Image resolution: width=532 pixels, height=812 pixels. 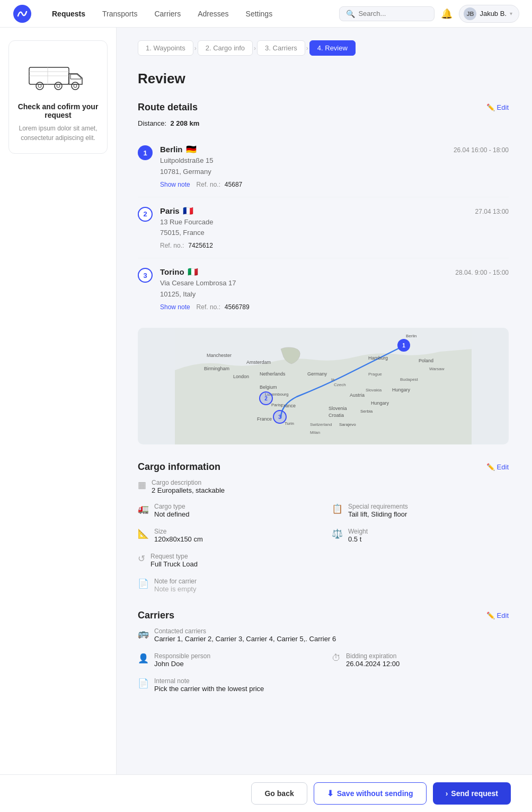 What do you see at coordinates (58, 73) in the screenshot?
I see `truck-illustration` at bounding box center [58, 73].